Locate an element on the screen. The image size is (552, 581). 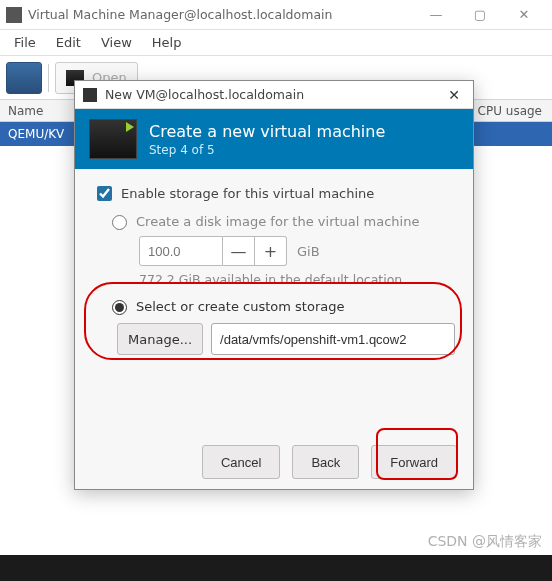
custom-storage-label: Select or create custom storage is located at coordinates (240, 306).